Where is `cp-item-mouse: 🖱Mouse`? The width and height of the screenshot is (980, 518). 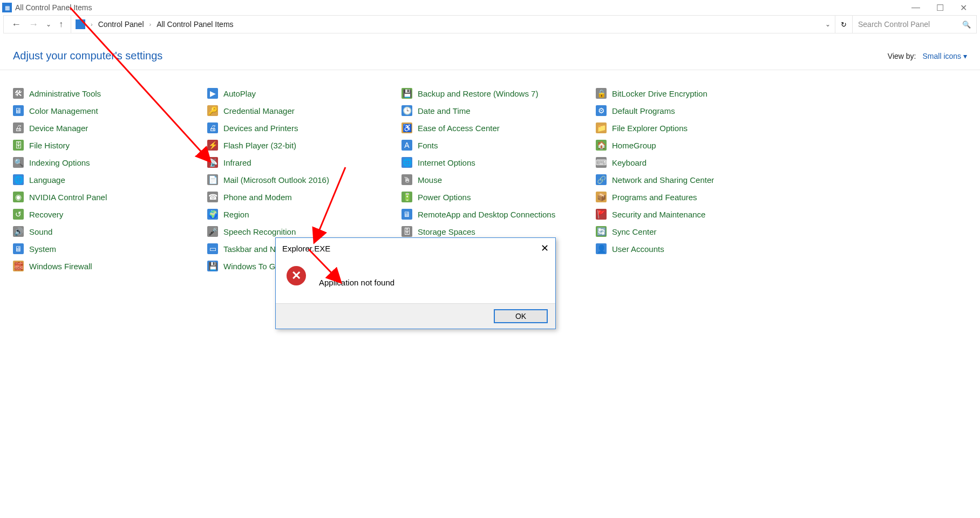 cp-item-mouse: 🖱Mouse is located at coordinates (499, 180).